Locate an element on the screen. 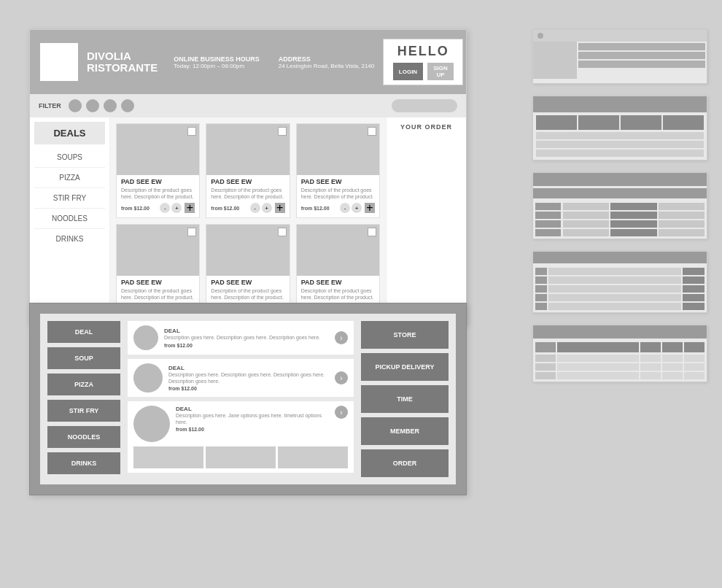  second-sidebar-soup: SOUP is located at coordinates (84, 358).